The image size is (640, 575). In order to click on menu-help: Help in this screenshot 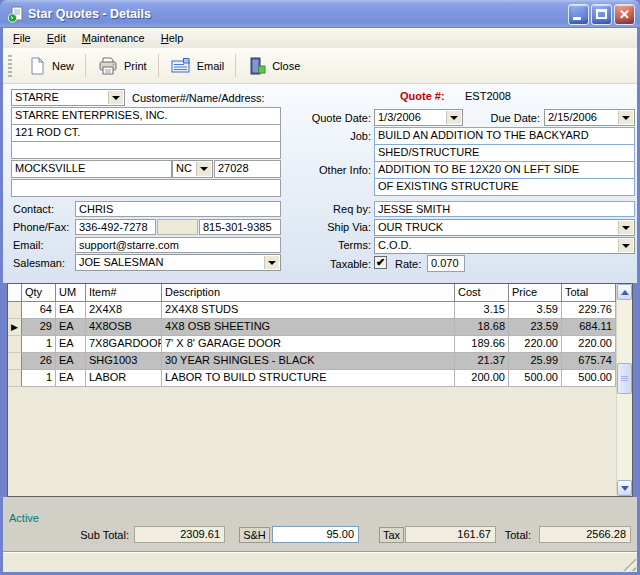, I will do `click(172, 38)`.